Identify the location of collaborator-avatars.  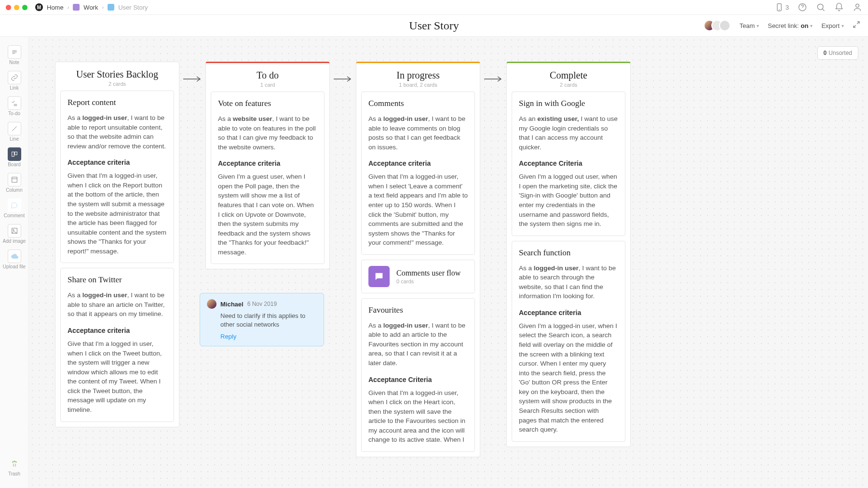
(717, 26).